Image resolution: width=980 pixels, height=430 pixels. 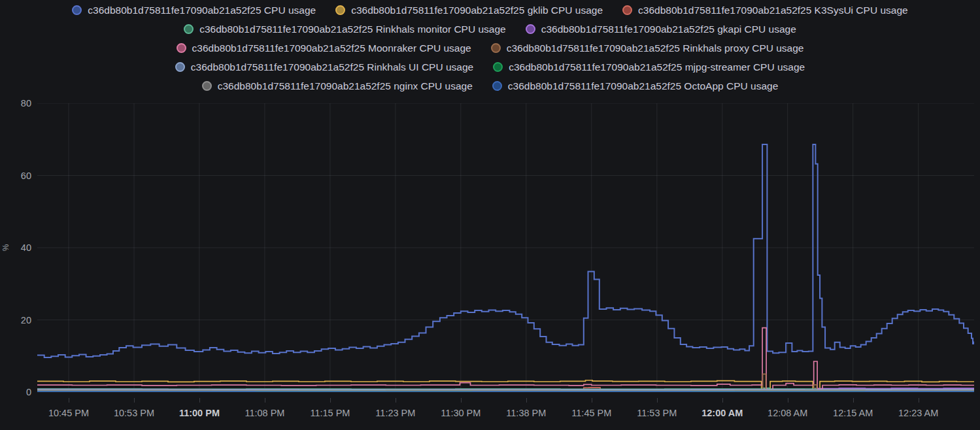 What do you see at coordinates (788, 413) in the screenshot?
I see `x-axis-tick-label: 12:08 AM` at bounding box center [788, 413].